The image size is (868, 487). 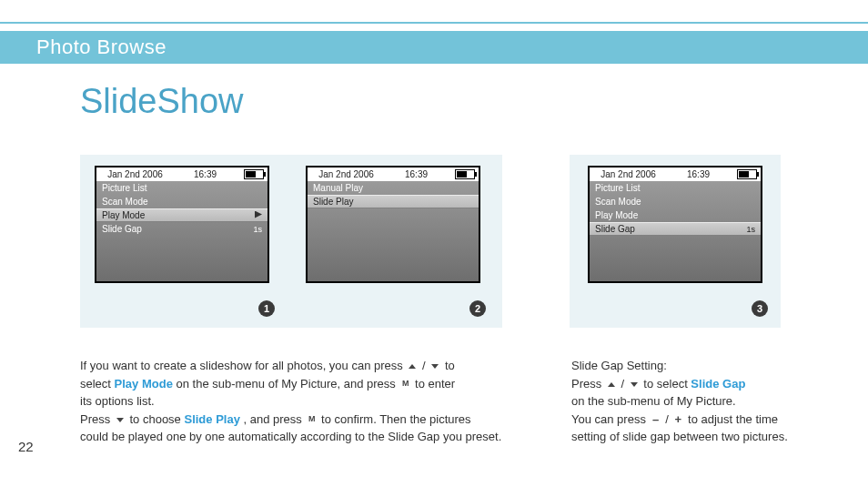 What do you see at coordinates (393, 231) in the screenshot?
I see `device-screen: Manual Play Slide Play` at bounding box center [393, 231].